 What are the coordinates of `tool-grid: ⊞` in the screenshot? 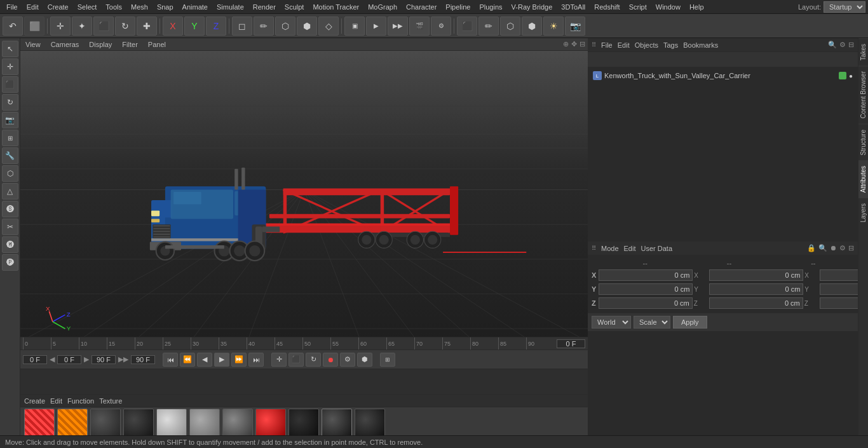 It's located at (10, 138).